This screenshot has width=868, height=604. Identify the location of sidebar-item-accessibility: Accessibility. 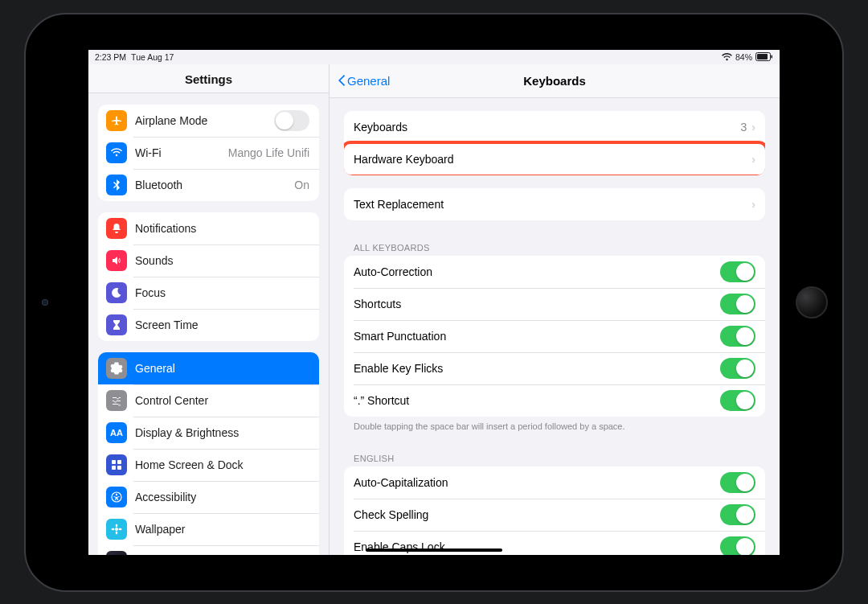
(209, 497).